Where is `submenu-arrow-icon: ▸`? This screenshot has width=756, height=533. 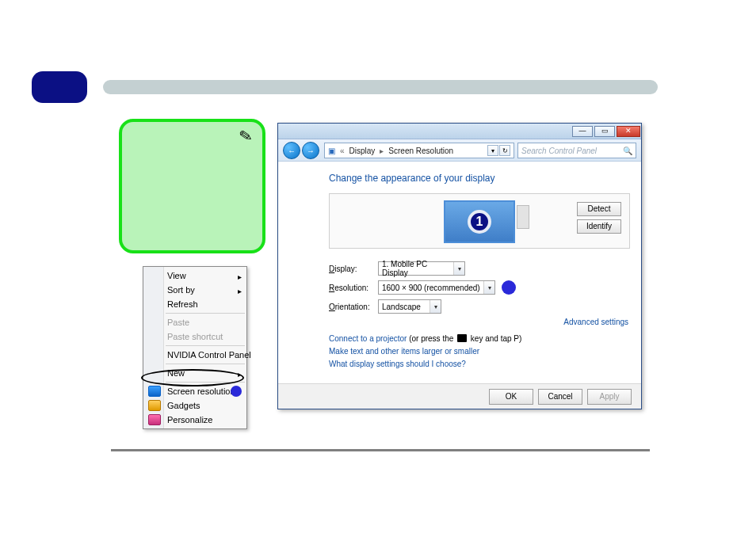 submenu-arrow-icon: ▸ is located at coordinates (239, 375).